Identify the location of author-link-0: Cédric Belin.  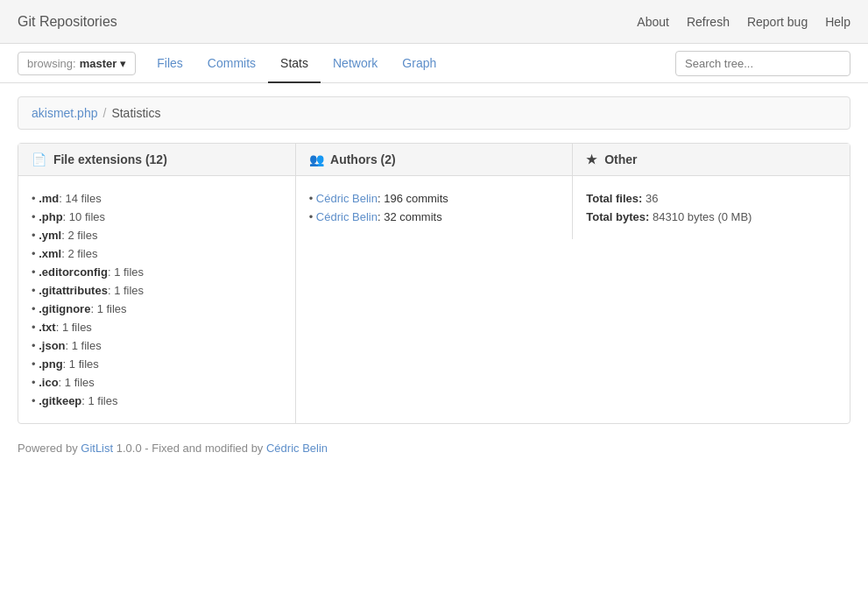
(347, 198).